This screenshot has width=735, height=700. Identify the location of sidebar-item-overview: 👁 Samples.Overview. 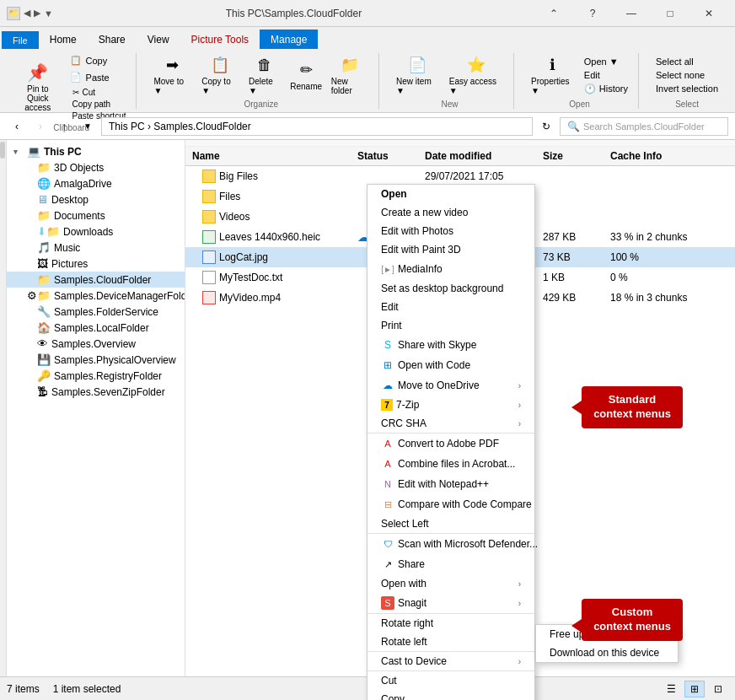
(96, 344).